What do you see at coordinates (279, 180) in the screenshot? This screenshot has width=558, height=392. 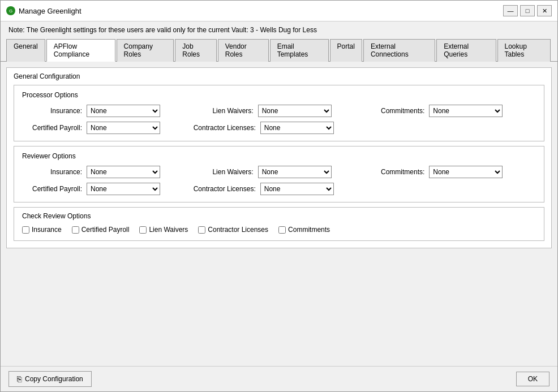 I see `reviewer-options-grid: Insurance: None Lien Waivers: None` at bounding box center [279, 180].